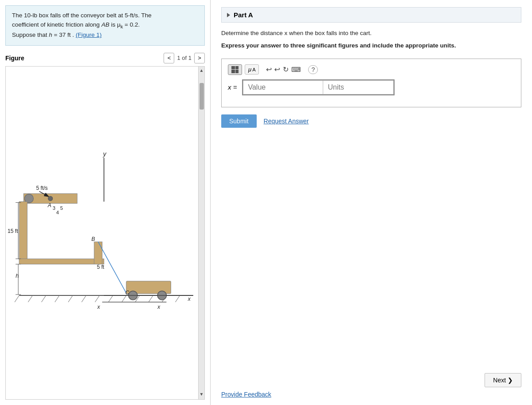  I want to click on answer-box: μA ↩ ↪ ↻ ⌨ ? x =, so click(372, 83).